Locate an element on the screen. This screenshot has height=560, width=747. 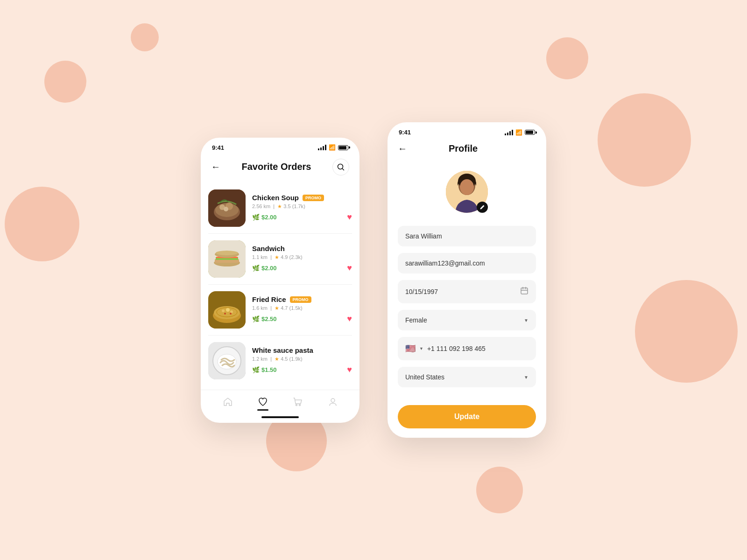
food-meta-2: 1.1 km | ★ 4.9 (2.3k) is located at coordinates (302, 258).